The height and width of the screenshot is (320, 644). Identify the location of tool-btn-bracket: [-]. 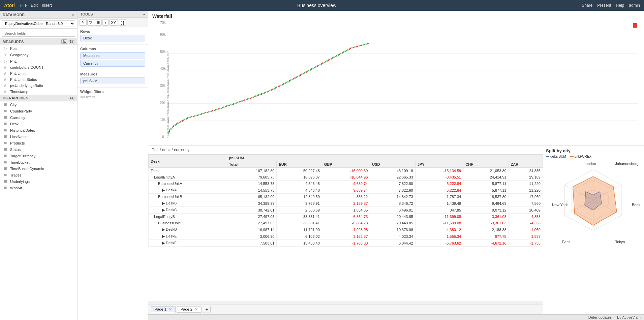
(122, 22).